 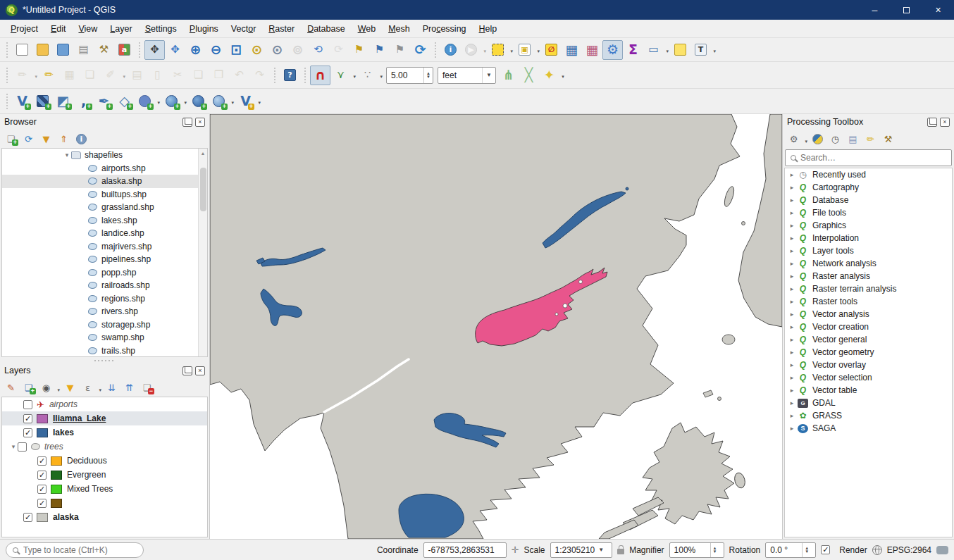 I want to click on pan-to-selection-button: ✥, so click(x=175, y=50).